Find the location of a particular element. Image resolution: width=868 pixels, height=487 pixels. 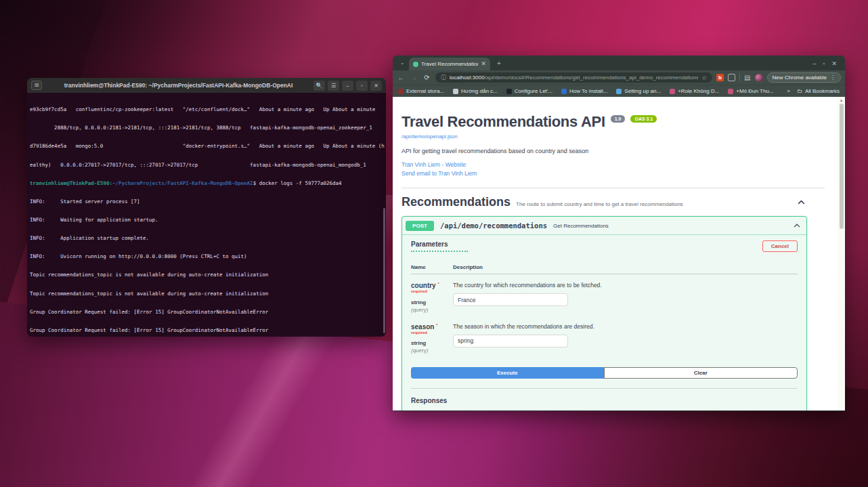

country-input is located at coordinates (511, 299).